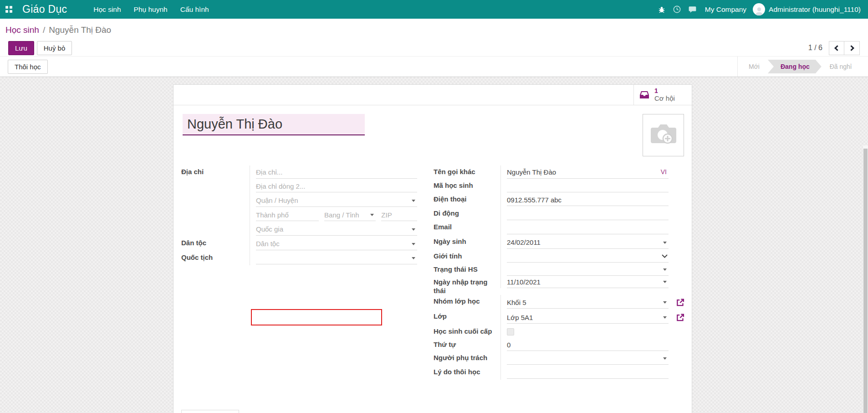 This screenshot has width=868, height=413. Describe the element at coordinates (80, 30) in the screenshot. I see `breadcrumb-current: Nguyễn Thị Đào` at that location.